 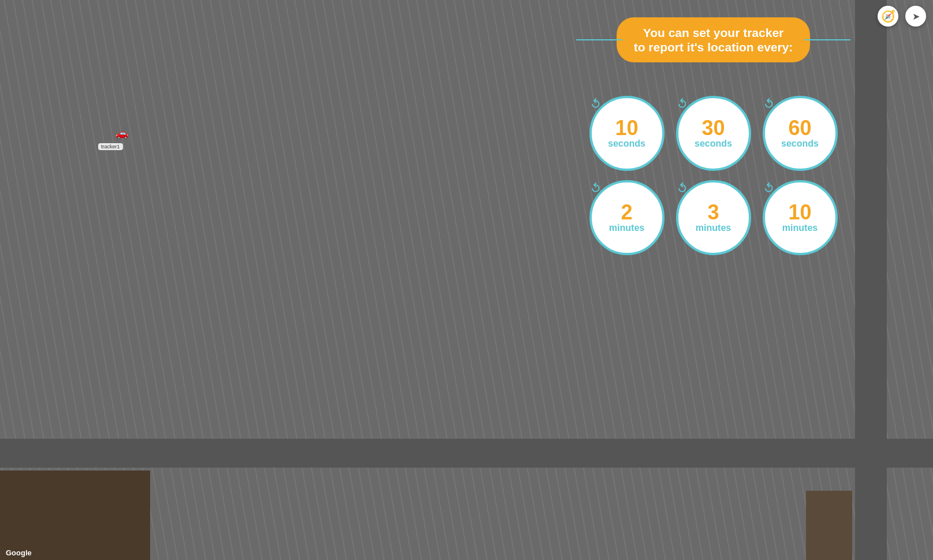 What do you see at coordinates (375, 88) in the screenshot?
I see `phone2-mockup: 10:37 📶 83% 🔋 ← tracker1 ⋮ INFO HISTORY` at bounding box center [375, 88].